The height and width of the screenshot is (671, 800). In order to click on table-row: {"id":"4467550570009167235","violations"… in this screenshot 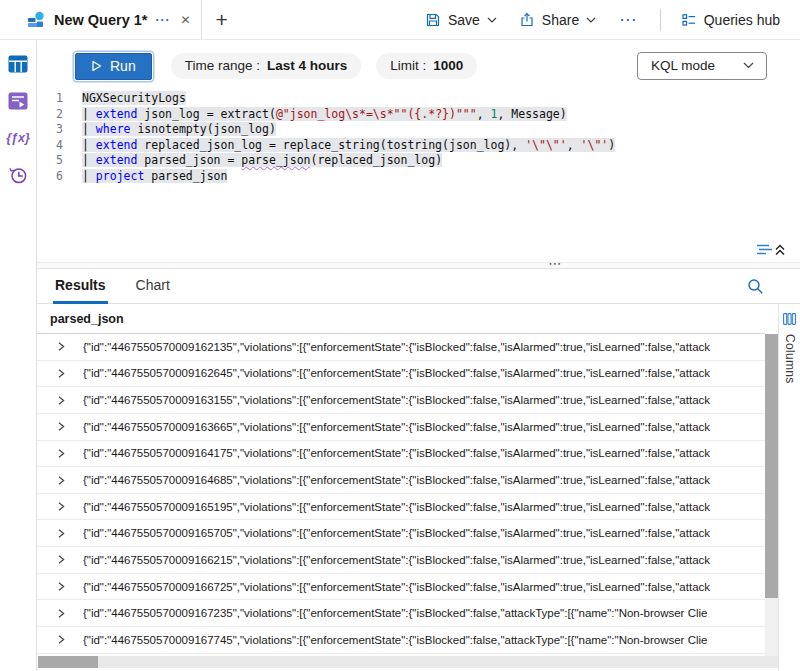, I will do `click(401, 614)`.